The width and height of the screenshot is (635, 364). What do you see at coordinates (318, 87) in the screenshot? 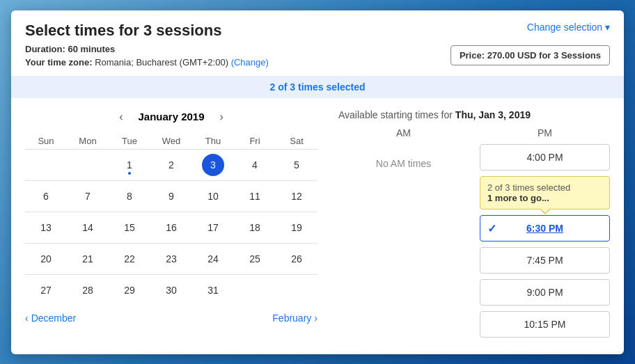
I see `progress-text: 2 of 3 times selected` at bounding box center [318, 87].